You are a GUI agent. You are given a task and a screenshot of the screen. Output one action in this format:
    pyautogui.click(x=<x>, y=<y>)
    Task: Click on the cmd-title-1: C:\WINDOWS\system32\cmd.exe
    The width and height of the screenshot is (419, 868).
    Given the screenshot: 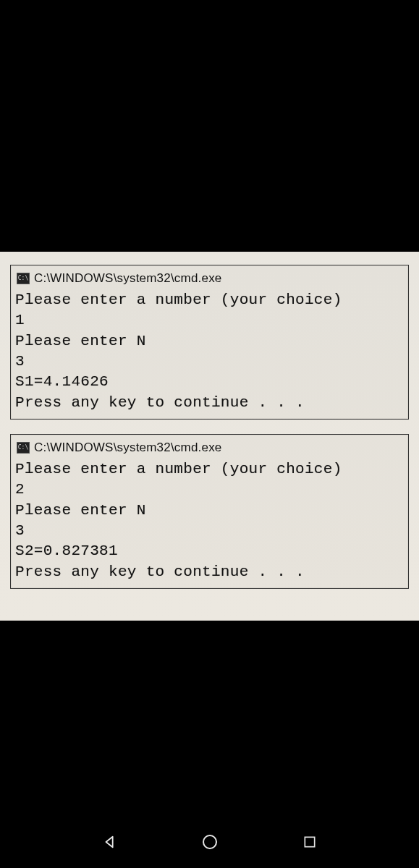 What is the action you would take?
    pyautogui.click(x=128, y=278)
    